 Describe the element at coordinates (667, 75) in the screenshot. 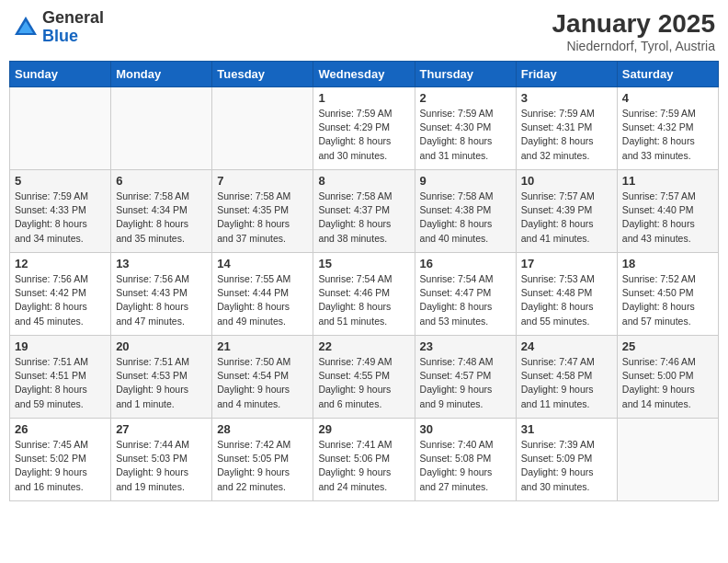

I see `weekday-header-cell: Saturday` at that location.